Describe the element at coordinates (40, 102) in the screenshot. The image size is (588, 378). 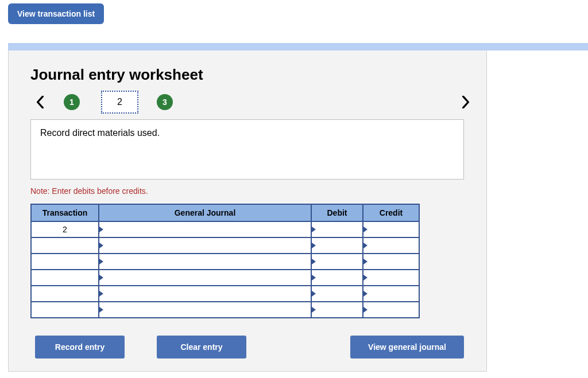
I see `chevron-left-icon` at that location.